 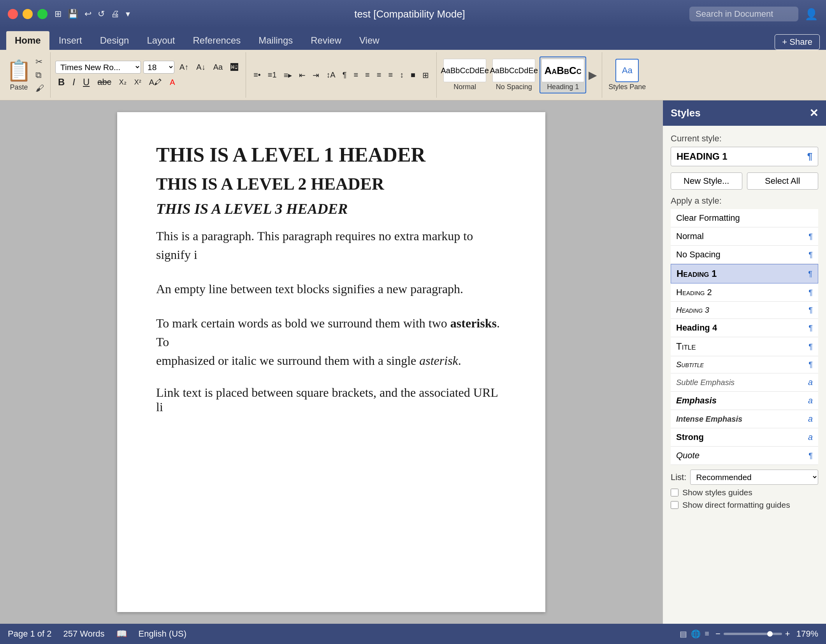 What do you see at coordinates (40, 88) in the screenshot?
I see `format-painter-icon: 🖌` at bounding box center [40, 88].